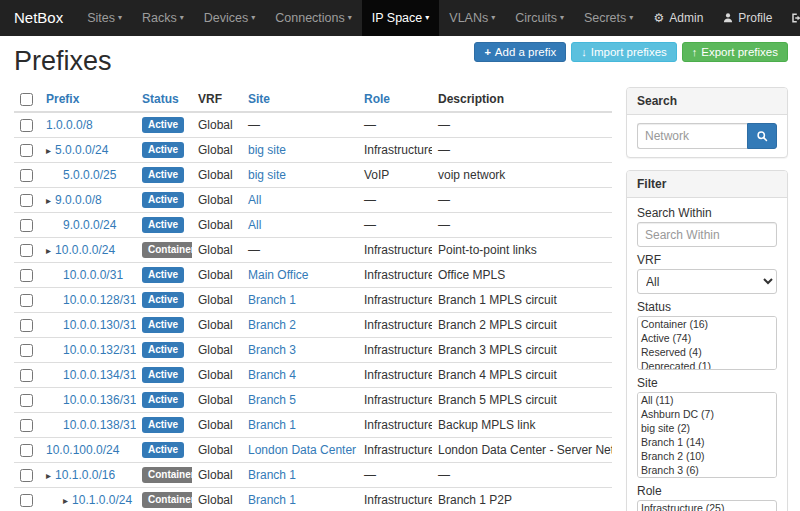 Image resolution: width=800 pixels, height=511 pixels. I want to click on sort-link-site: Site, so click(259, 99).